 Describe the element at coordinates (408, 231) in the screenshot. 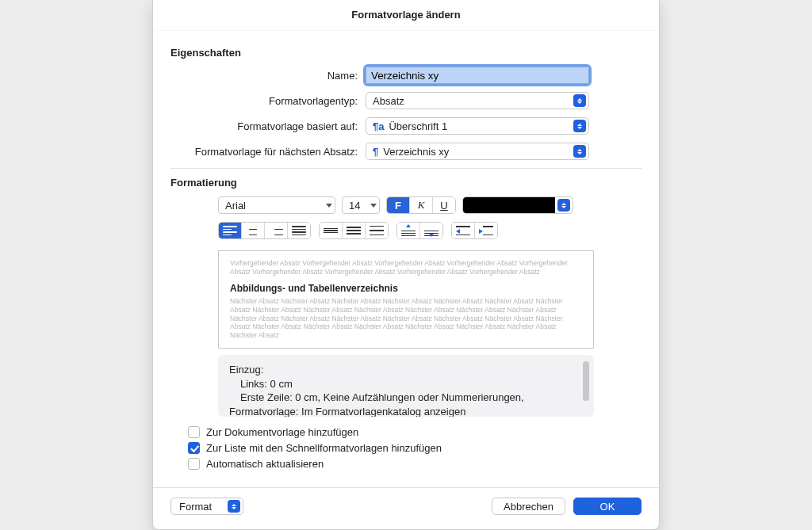

I see `space-before-icon` at that location.